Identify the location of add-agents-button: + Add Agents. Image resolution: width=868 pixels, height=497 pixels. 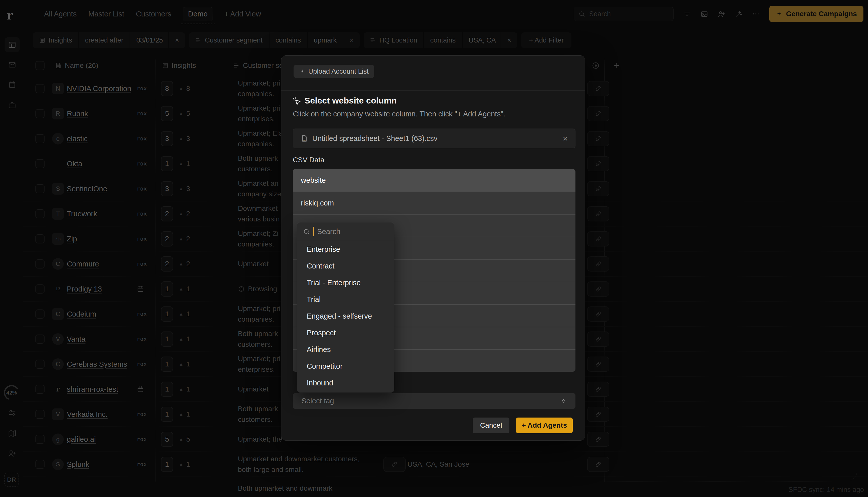
(544, 425).